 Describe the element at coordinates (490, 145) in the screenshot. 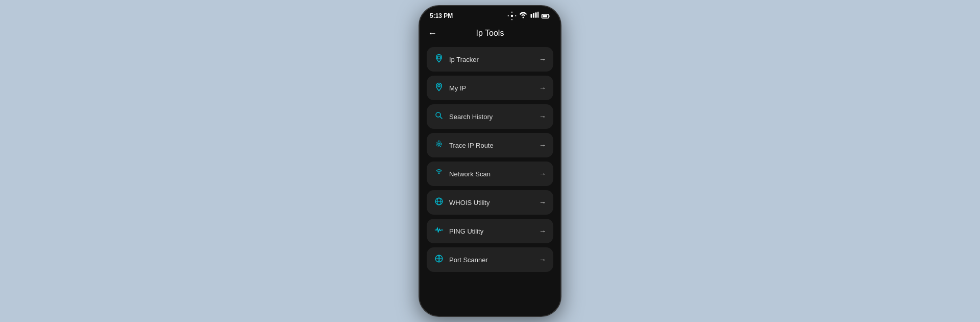

I see `menu-item-trace-ip-route: Trace IP Route →` at that location.